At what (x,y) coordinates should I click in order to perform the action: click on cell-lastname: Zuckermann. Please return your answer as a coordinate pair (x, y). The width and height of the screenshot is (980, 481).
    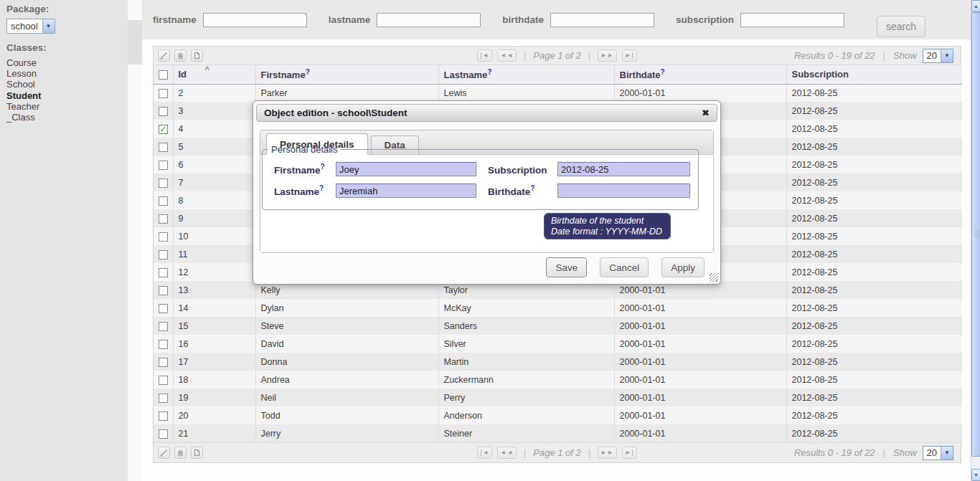
    Looking at the image, I should click on (527, 380).